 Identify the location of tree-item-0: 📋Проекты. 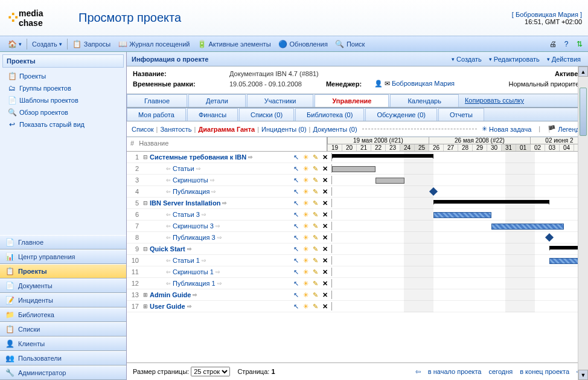
(64, 76).